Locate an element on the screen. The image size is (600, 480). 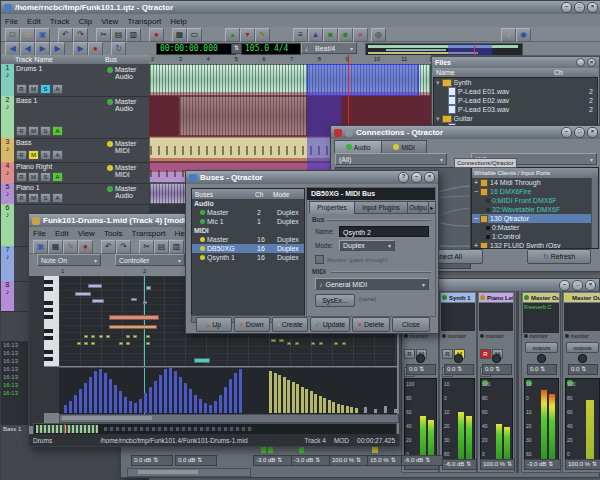
files-float-button is located at coordinates (580, 62).